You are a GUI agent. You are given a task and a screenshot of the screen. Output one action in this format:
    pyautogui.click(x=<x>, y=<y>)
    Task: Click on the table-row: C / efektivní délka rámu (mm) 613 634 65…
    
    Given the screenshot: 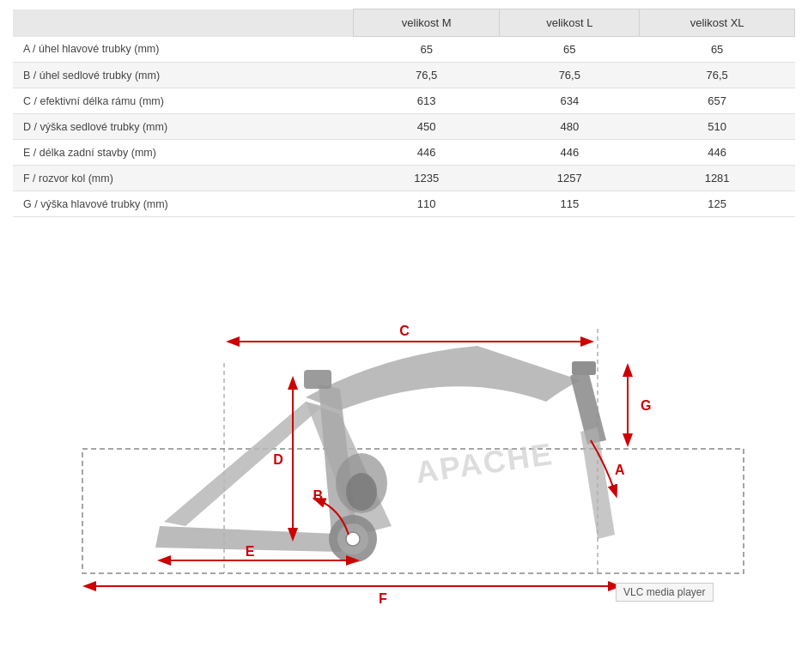 What is the action you would take?
    pyautogui.click(x=404, y=101)
    